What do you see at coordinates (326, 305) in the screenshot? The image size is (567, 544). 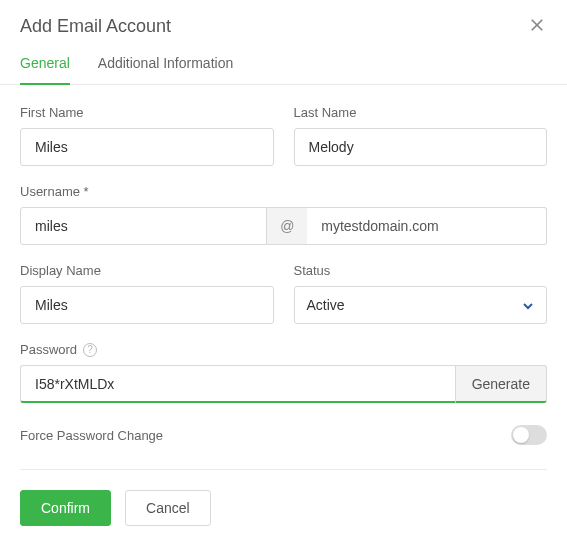 I see `status-value: Active` at bounding box center [326, 305].